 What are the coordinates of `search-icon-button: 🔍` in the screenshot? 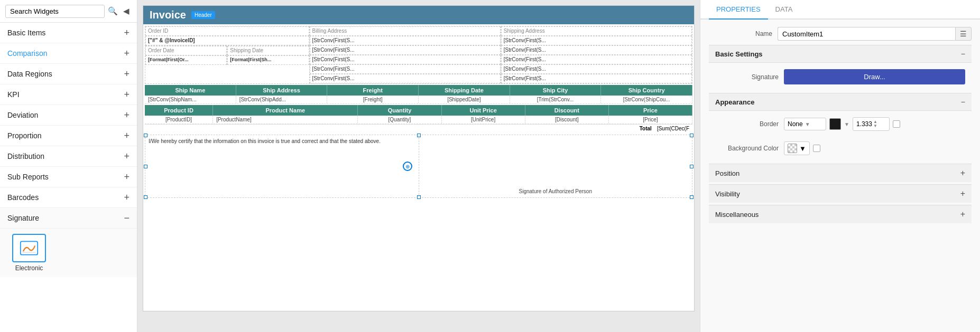 It's located at (113, 11).